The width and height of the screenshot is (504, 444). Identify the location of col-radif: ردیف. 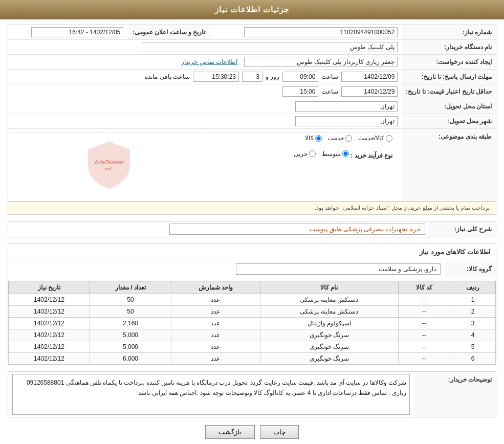
(473, 287).